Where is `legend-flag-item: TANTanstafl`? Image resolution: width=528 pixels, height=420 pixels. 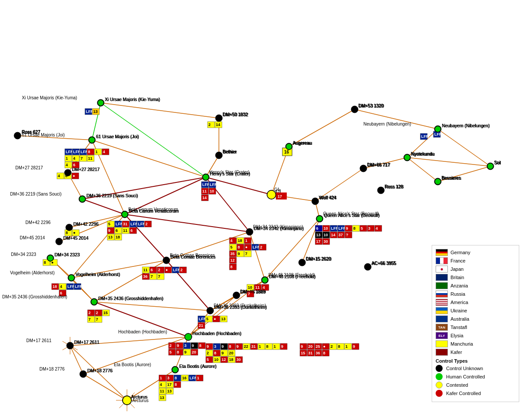 legend-flag-item: TANTanstafl is located at coordinates (475, 327).